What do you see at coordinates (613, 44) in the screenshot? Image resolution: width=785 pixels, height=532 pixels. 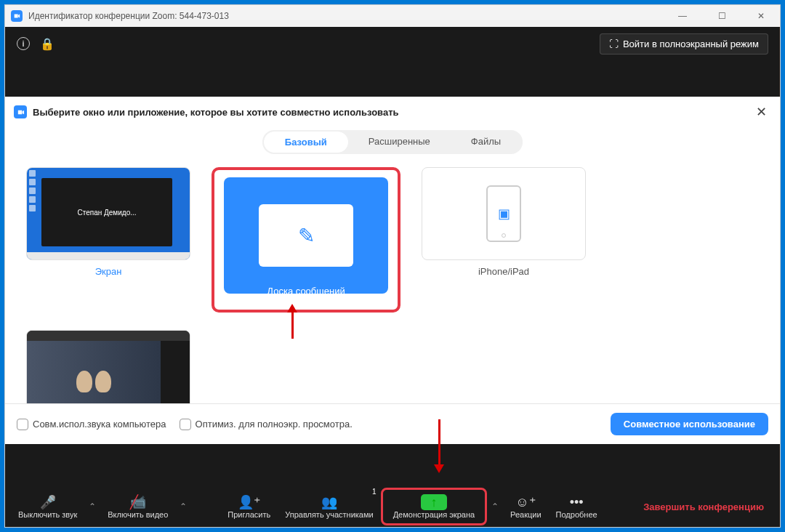 I see `expand-icon: ⛶` at bounding box center [613, 44].